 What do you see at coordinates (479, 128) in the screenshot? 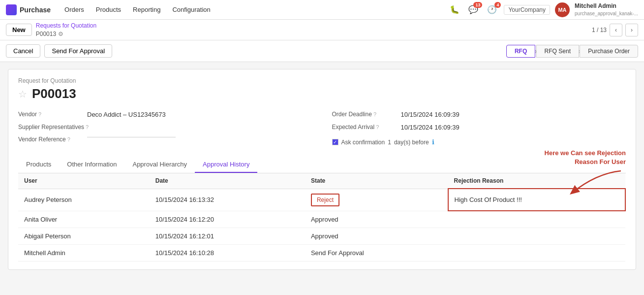
I see `expected-arrival-field-row: Expected Arrival ? 10/15/2024 16:09:39` at bounding box center [479, 128].